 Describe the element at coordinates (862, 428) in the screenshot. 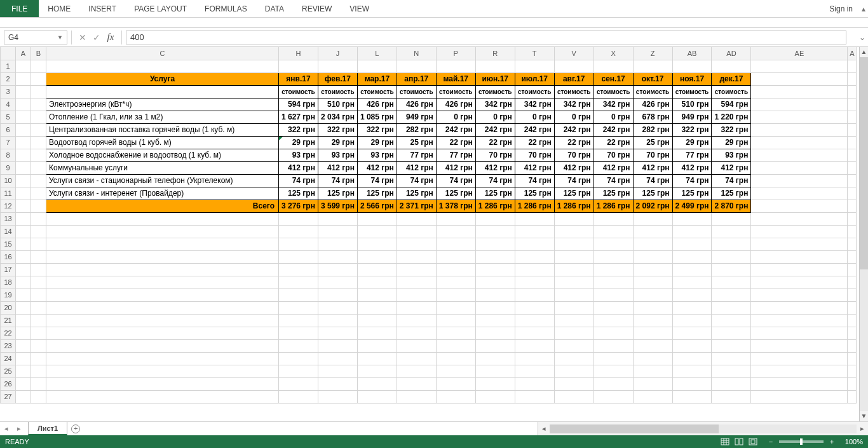

I see `scroll-right-icon: ▸` at that location.